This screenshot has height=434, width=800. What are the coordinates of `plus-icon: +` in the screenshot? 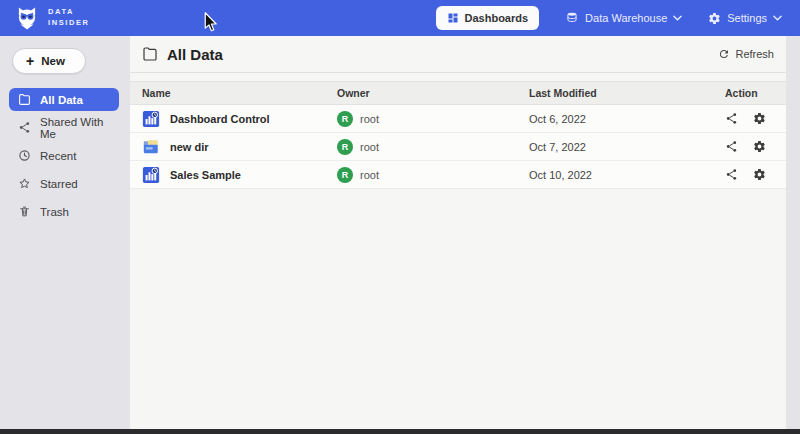 It's located at (30, 61).